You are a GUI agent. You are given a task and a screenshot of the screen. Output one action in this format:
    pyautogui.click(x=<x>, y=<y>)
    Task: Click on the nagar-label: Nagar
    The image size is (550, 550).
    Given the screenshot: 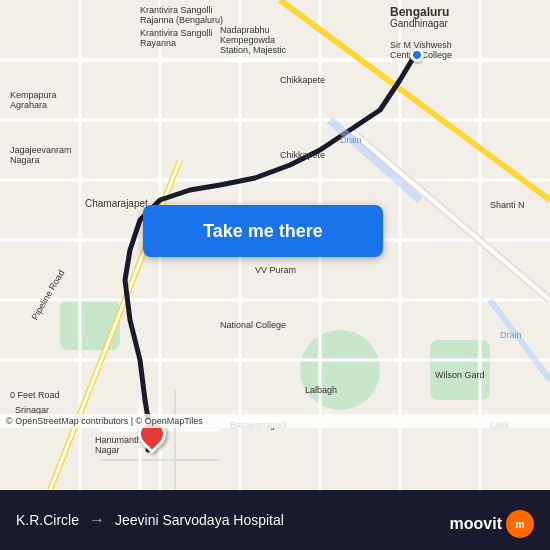 What is the action you would take?
    pyautogui.click(x=108, y=450)
    